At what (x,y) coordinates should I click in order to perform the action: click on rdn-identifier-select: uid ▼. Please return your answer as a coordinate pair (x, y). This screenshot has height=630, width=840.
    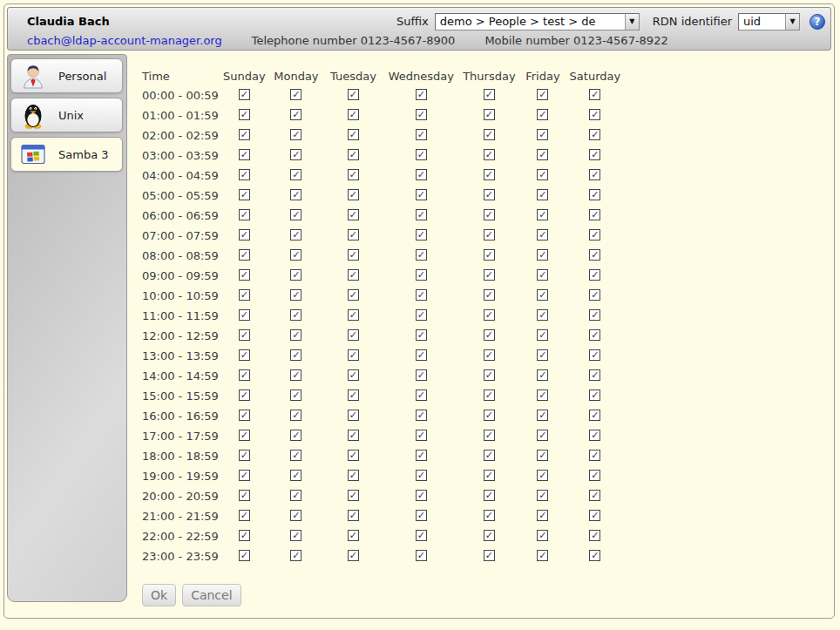
    Looking at the image, I should click on (769, 22).